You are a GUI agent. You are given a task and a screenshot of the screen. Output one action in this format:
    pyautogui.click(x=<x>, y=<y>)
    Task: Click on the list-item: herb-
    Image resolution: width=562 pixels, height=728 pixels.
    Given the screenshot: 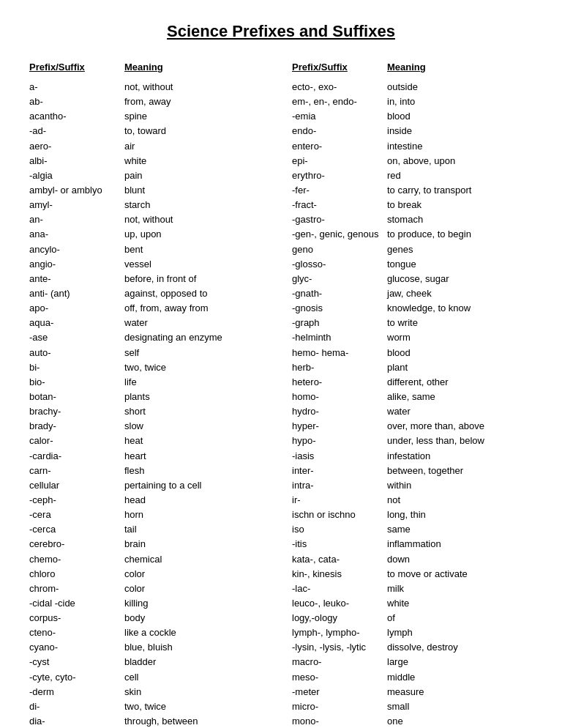 What is the action you would take?
    pyautogui.click(x=340, y=368)
    